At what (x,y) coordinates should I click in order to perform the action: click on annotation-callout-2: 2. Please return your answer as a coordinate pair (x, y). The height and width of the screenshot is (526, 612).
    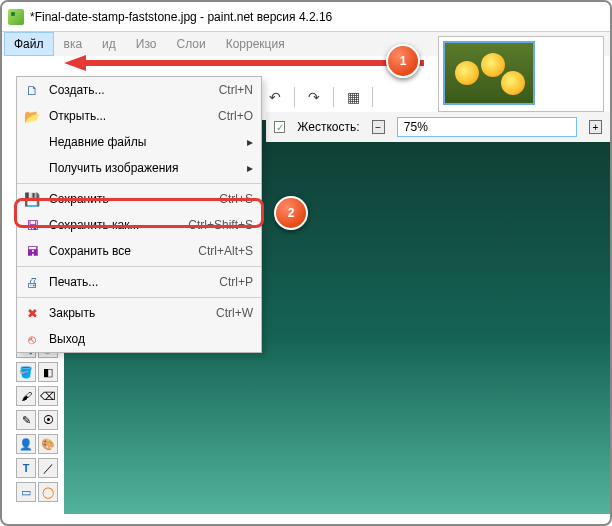
    Looking at the image, I should click on (291, 213).